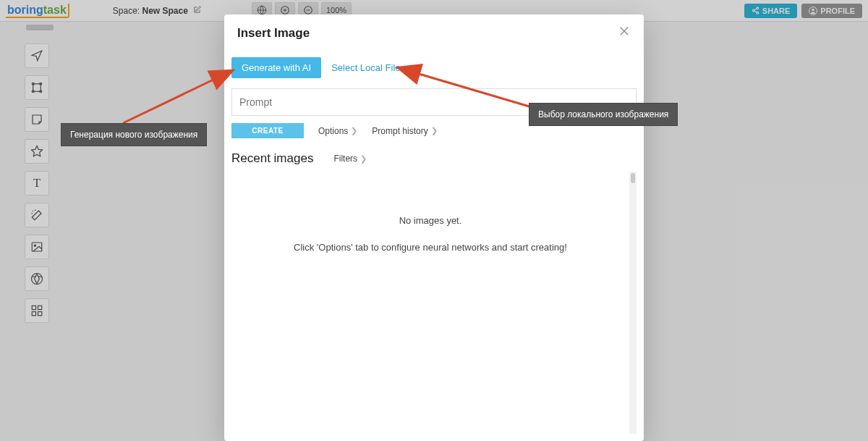 The width and height of the screenshot is (868, 441). What do you see at coordinates (197, 11) in the screenshot?
I see `edit-space-icon` at bounding box center [197, 11].